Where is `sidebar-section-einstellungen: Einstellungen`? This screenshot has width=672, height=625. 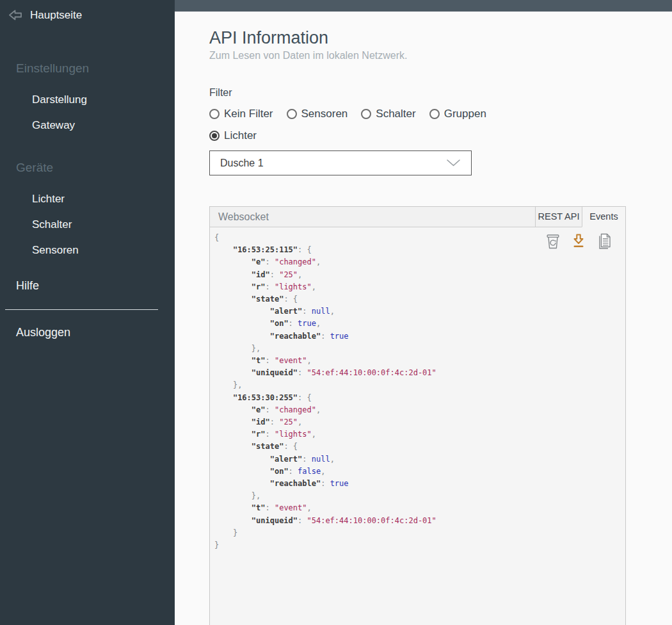
sidebar-section-einstellungen: Einstellungen is located at coordinates (52, 69).